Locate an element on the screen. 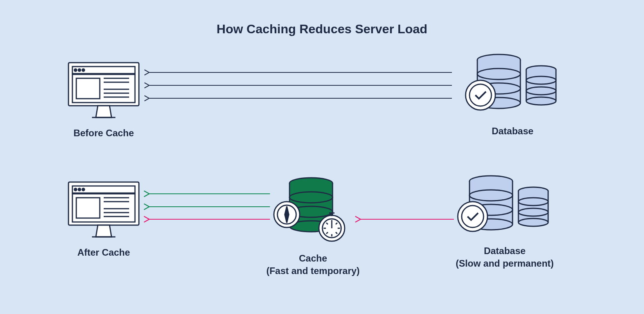 This screenshot has height=314, width=644. after-cache-label: After Cache is located at coordinates (104, 253).